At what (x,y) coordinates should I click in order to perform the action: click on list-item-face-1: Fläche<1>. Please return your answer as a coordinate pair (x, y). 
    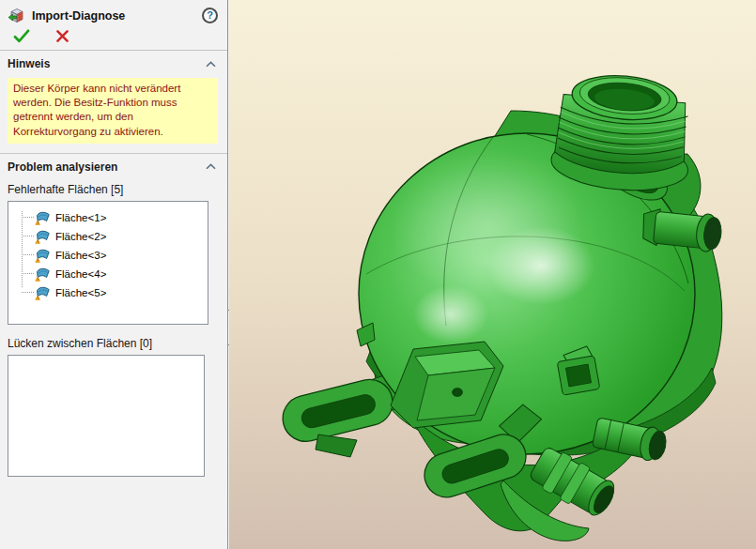
    Looking at the image, I should click on (108, 218).